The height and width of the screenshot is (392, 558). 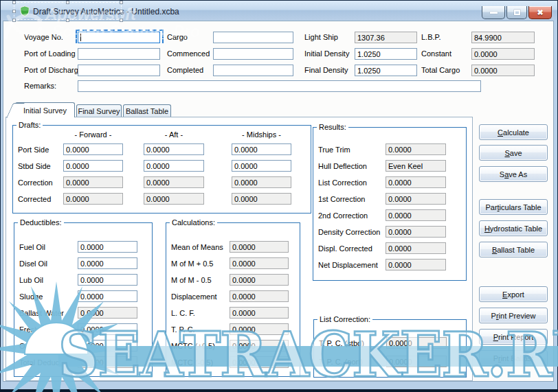 What do you see at coordinates (436, 54) in the screenshot?
I see `constant-label: Constant` at bounding box center [436, 54].